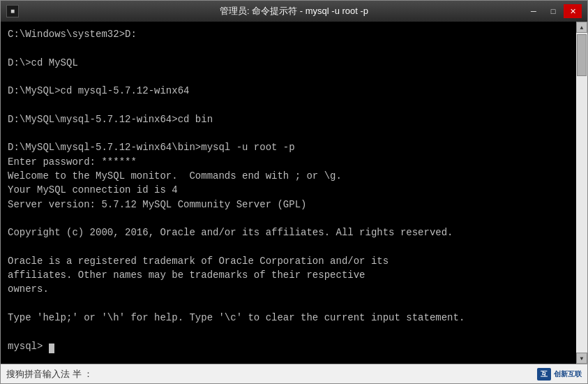  Describe the element at coordinates (568, 374) in the screenshot. I see `logo-text: 创新互联` at that location.